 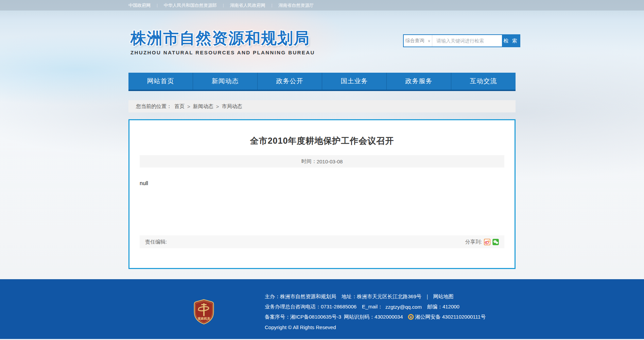 I want to click on nav-item-home: 网站首页, so click(x=161, y=81).